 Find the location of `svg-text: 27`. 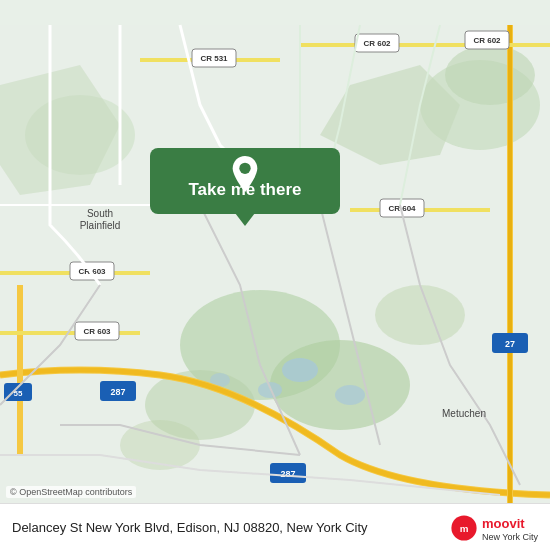

svg-text: 27 is located at coordinates (510, 344).